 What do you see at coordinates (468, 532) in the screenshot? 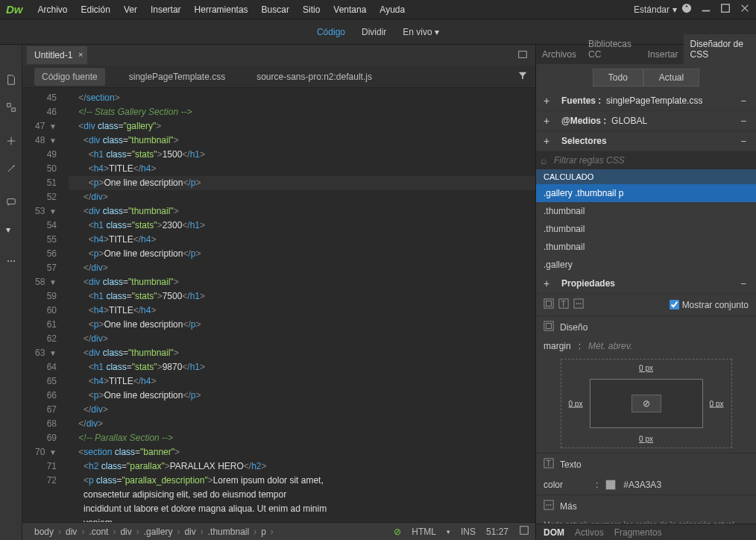
I see `insert-mode-indicator: INS` at bounding box center [468, 532].